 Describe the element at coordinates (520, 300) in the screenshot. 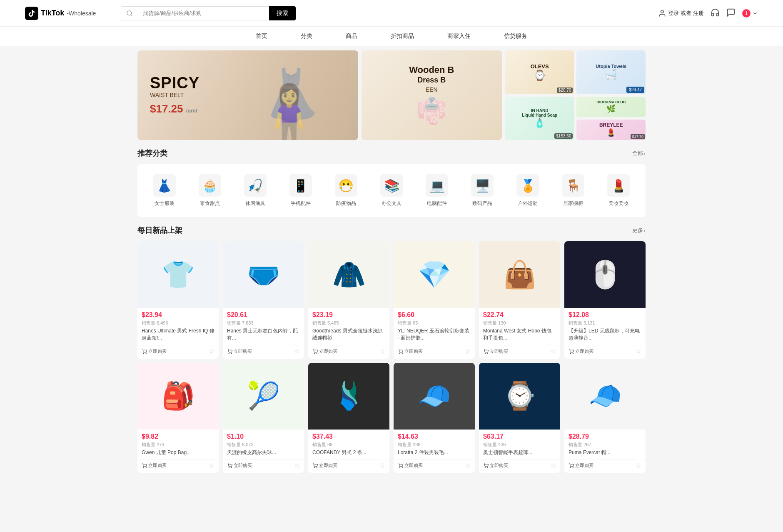

I see `product-card-4: 👜 $22.74 销售量 130 Montana West 女式 Hobo 钱包…` at that location.